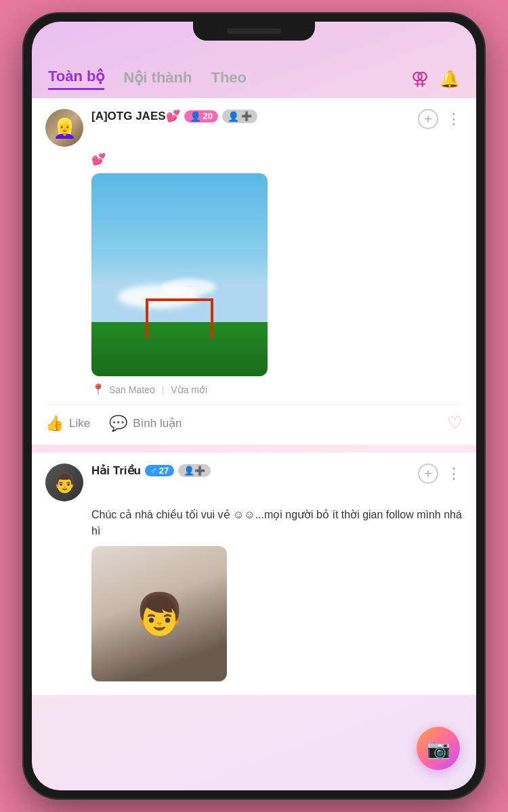 The height and width of the screenshot is (812, 508). What do you see at coordinates (76, 78) in the screenshot?
I see `tab-toan-bo: Toàn bộ` at bounding box center [76, 78].